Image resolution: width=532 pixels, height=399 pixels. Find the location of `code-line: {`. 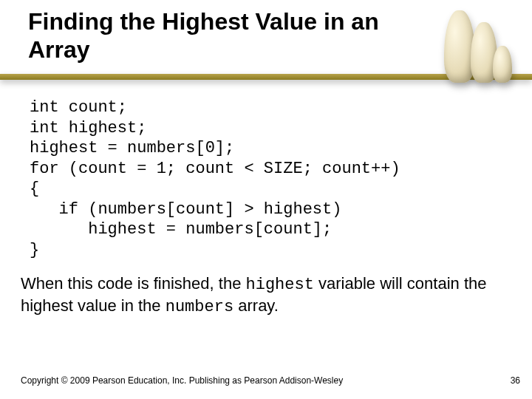

code-line: { is located at coordinates (34, 189).